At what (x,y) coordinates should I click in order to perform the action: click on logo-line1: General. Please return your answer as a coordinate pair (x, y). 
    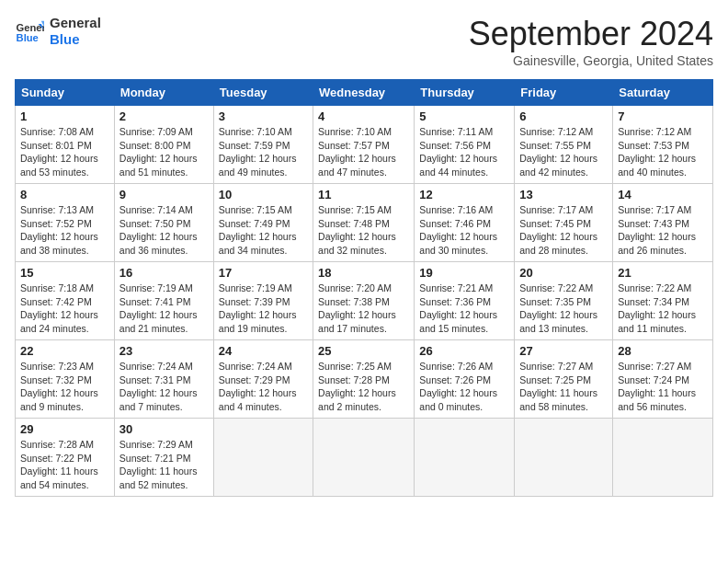
    Looking at the image, I should click on (75, 23).